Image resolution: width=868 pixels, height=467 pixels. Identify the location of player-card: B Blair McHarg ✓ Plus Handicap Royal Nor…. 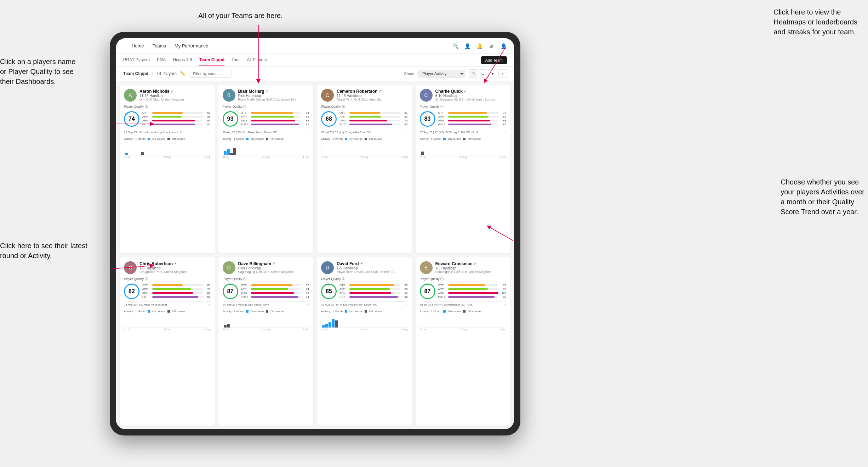
(266, 169).